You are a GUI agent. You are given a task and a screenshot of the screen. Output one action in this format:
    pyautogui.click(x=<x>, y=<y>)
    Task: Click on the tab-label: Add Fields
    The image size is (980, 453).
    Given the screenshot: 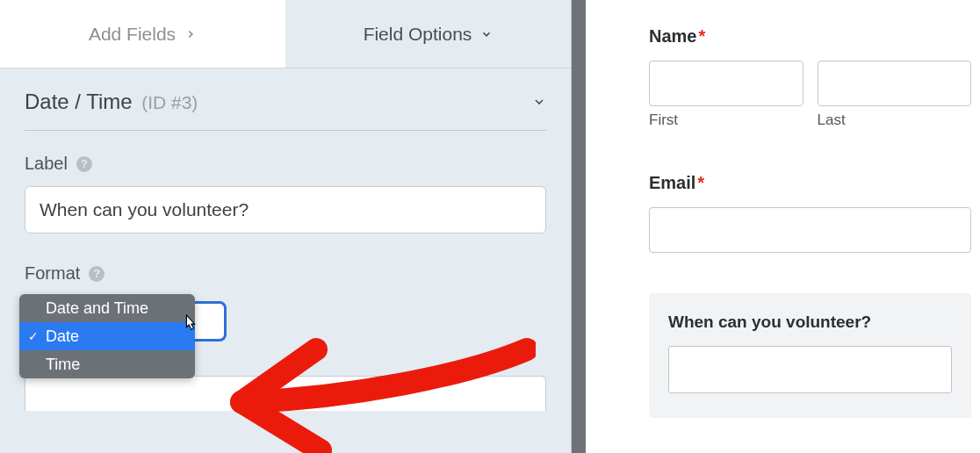 What is the action you would take?
    pyautogui.click(x=132, y=34)
    